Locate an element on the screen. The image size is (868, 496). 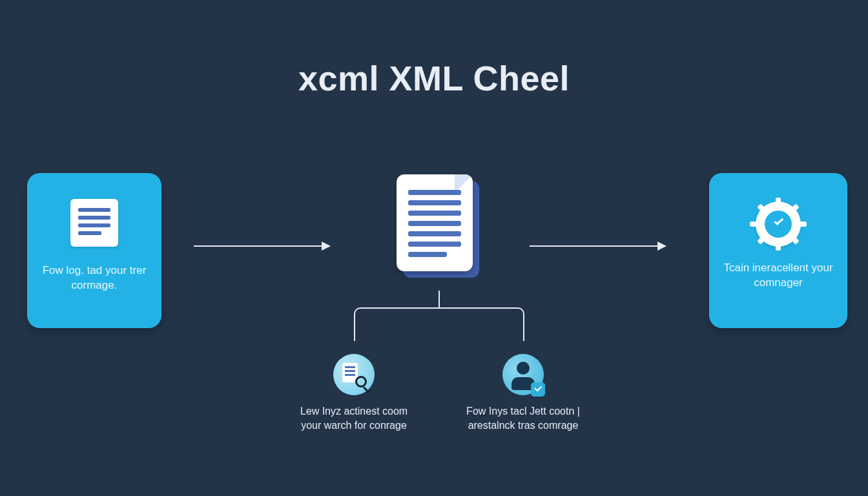
arrow-left-icon is located at coordinates (262, 246).